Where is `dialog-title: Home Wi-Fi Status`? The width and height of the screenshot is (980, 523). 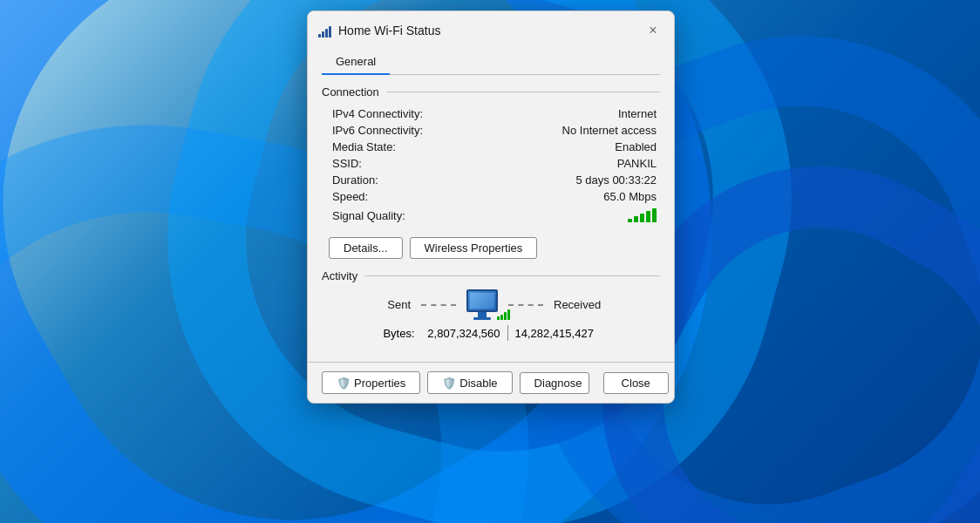 dialog-title: Home Wi-Fi Status is located at coordinates (487, 31).